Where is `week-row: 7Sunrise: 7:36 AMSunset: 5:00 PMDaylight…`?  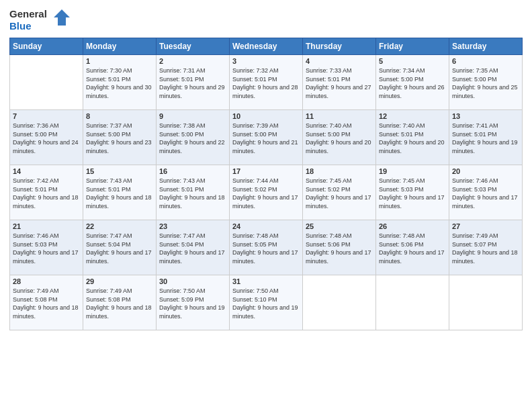 week-row: 7Sunrise: 7:36 AMSunset: 5:00 PMDaylight… is located at coordinates (266, 138).